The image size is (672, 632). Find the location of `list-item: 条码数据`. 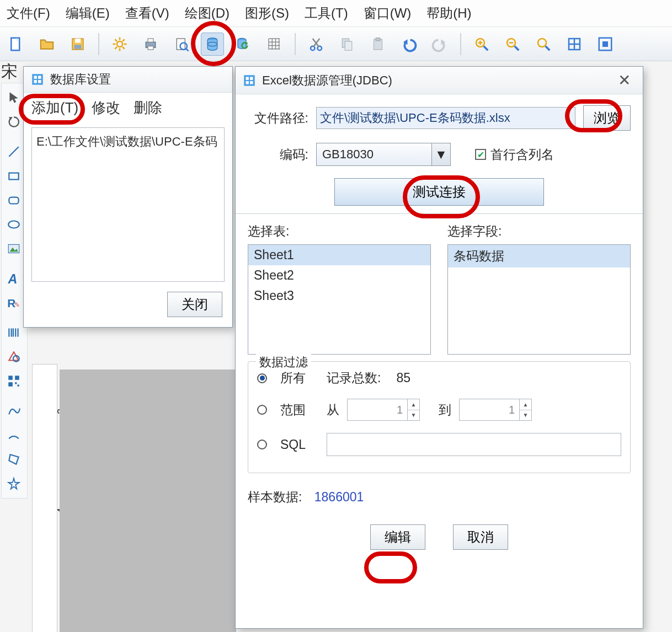

list-item: 条码数据 is located at coordinates (539, 256).